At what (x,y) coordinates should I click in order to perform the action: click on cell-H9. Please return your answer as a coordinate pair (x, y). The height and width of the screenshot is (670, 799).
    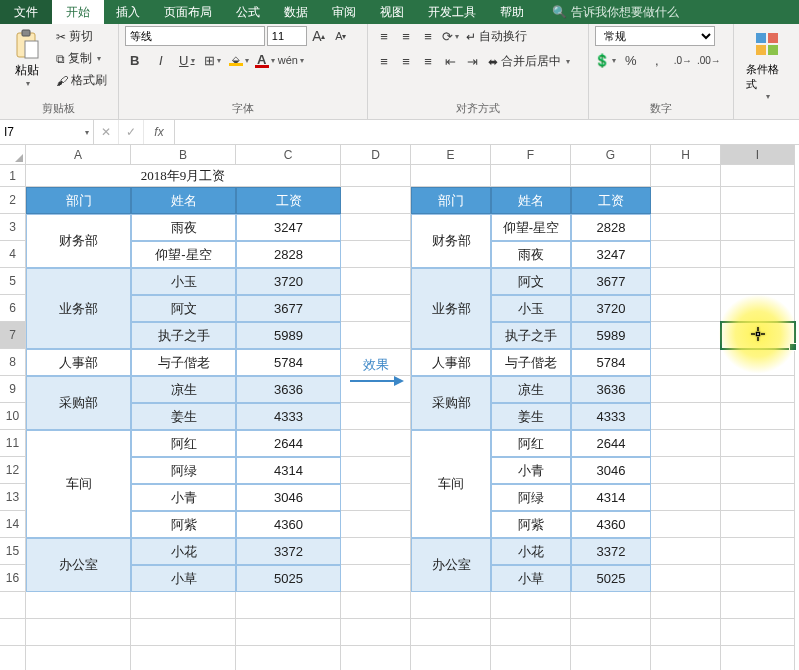
    Looking at the image, I should click on (686, 390).